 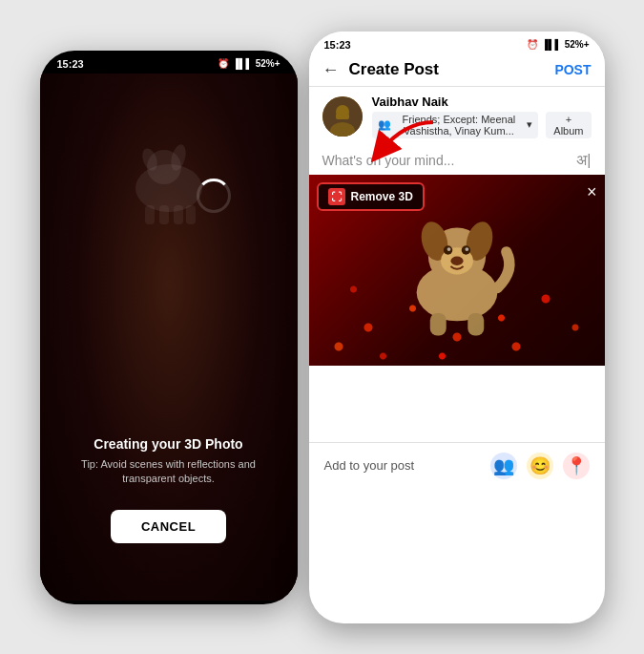 What do you see at coordinates (457, 71) in the screenshot?
I see `fb-header: ← Create Post POST` at bounding box center [457, 71].